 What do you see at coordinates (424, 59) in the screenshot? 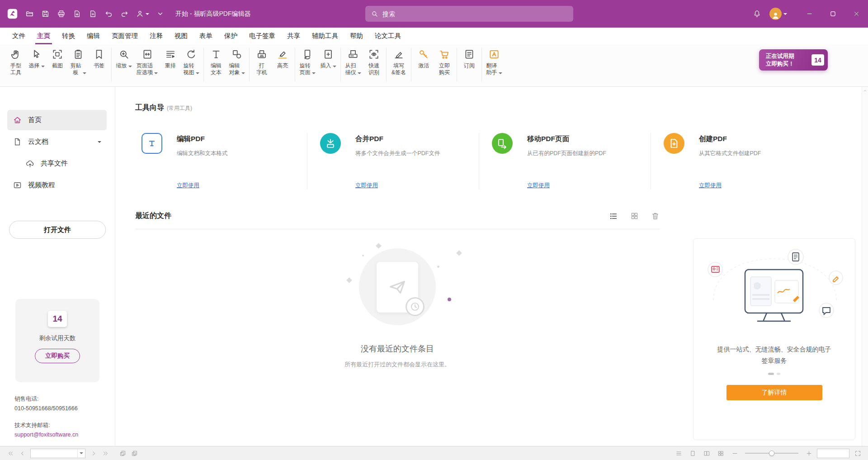
I see `ribbon-tool-activate: 激活` at bounding box center [424, 59].